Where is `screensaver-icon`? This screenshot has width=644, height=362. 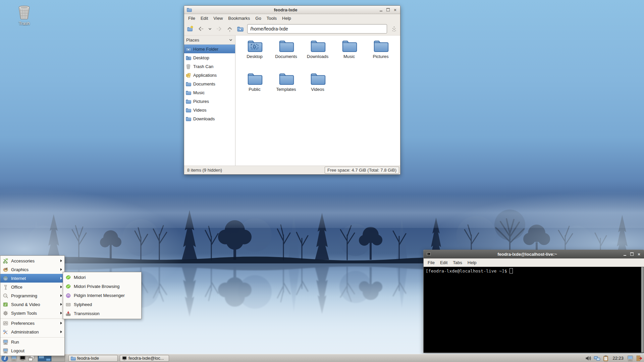 screensaver-icon is located at coordinates (630, 358).